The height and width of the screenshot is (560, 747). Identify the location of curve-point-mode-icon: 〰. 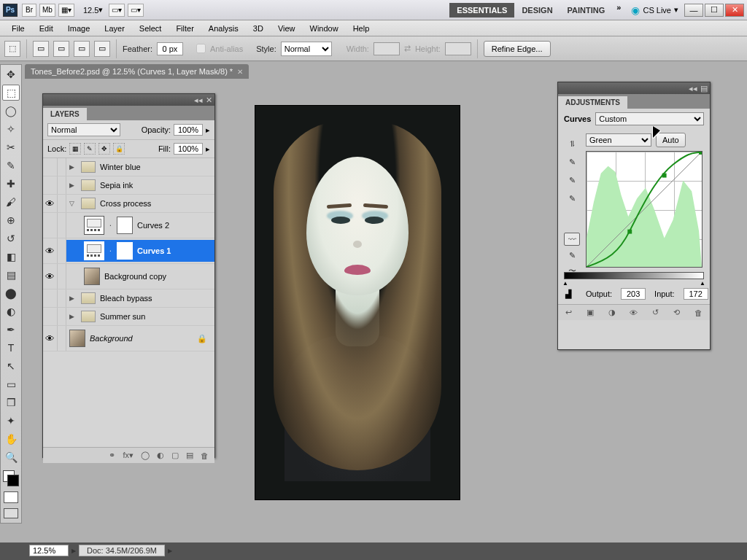
(572, 239).